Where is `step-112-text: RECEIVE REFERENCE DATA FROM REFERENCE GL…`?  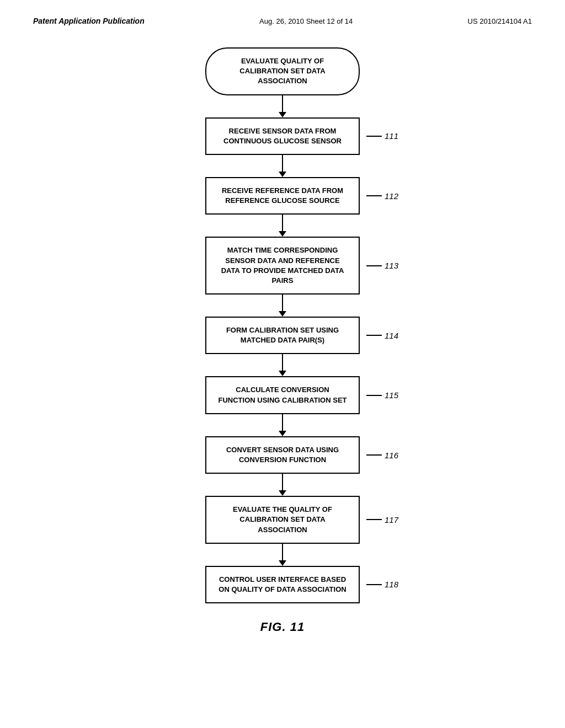
step-112-text: RECEIVE REFERENCE DATA FROM REFERENCE GL… is located at coordinates (282, 195).